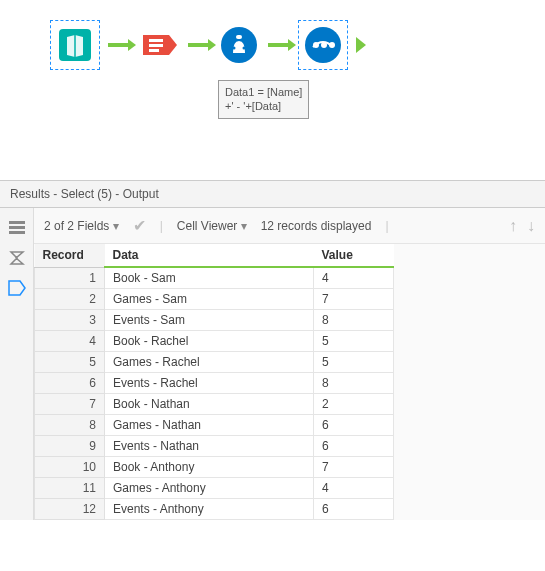  What do you see at coordinates (70, 468) in the screenshot?
I see `cell-record: 10` at bounding box center [70, 468].